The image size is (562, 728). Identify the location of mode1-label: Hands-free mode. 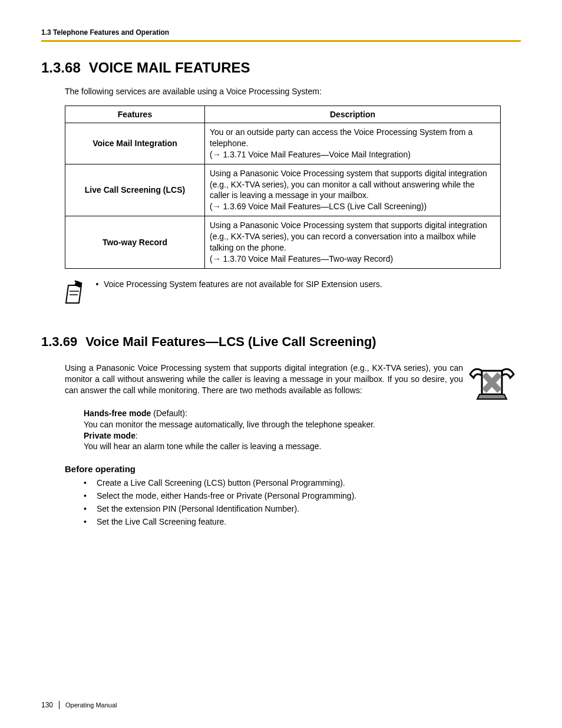
(117, 413).